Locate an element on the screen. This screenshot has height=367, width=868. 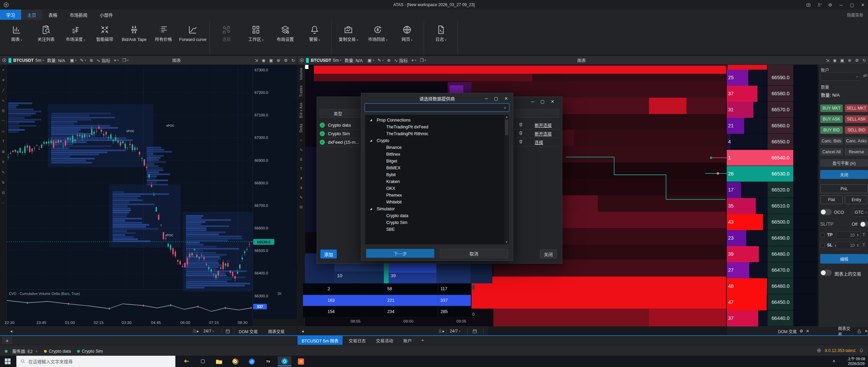
flat-button: Flat is located at coordinates (831, 200).